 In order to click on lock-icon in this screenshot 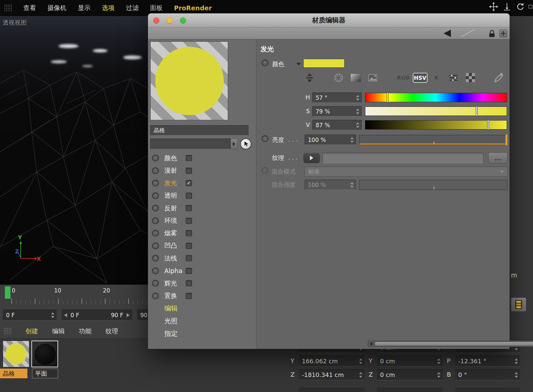, I will do `click(492, 34)`.